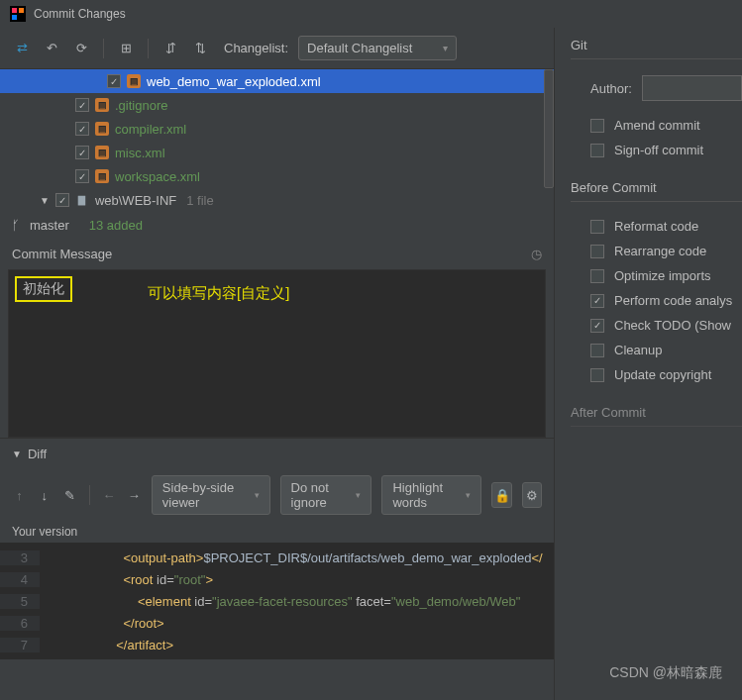  I want to click on ignore-dropdown: Do not ignore, so click(327, 495).